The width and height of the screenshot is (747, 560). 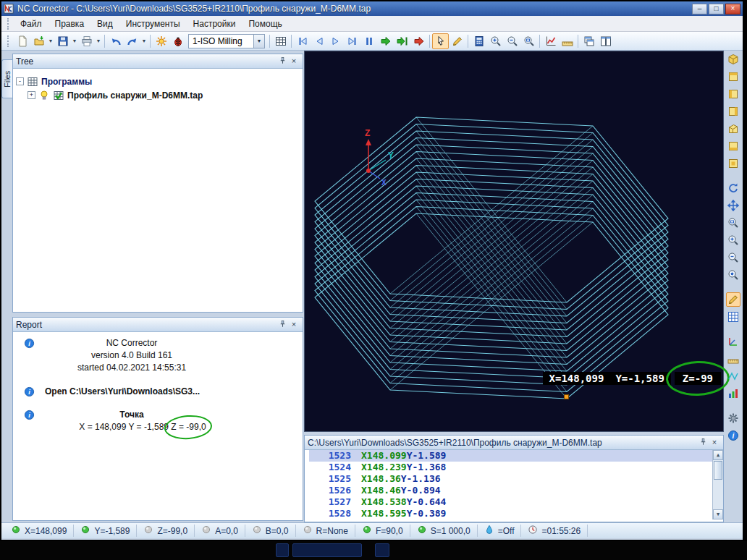 I want to click on bulb-icon, so click(x=44, y=96).